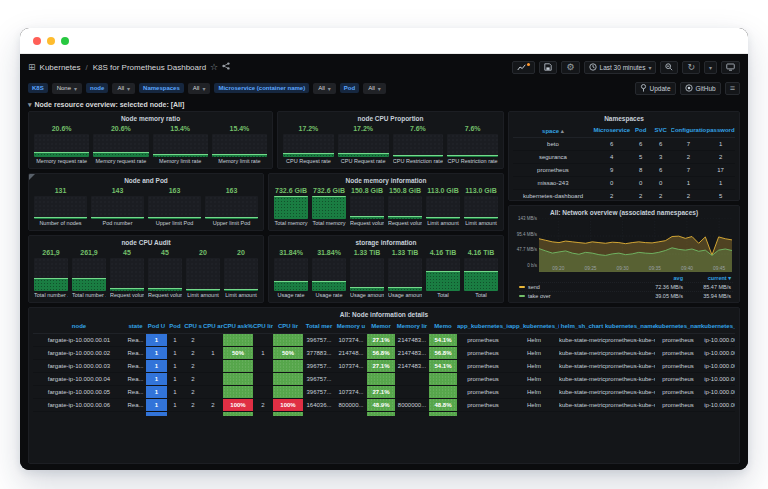  I want to click on namespaces-col-password: password, so click(720, 130).